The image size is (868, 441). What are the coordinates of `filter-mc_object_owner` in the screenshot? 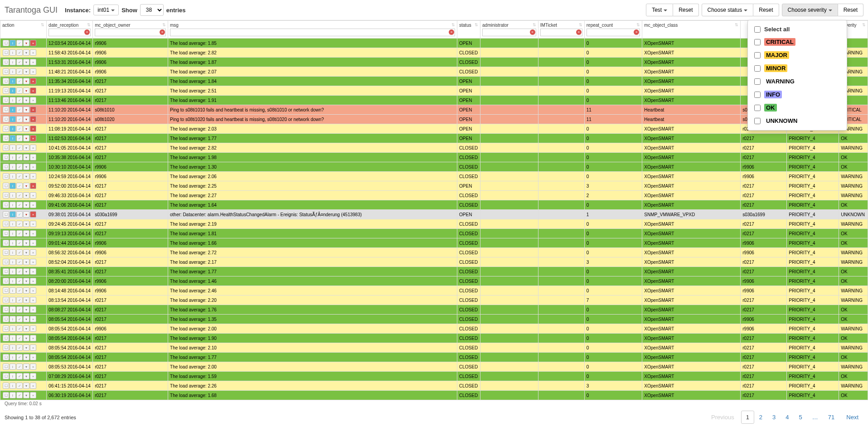 It's located at (131, 33).